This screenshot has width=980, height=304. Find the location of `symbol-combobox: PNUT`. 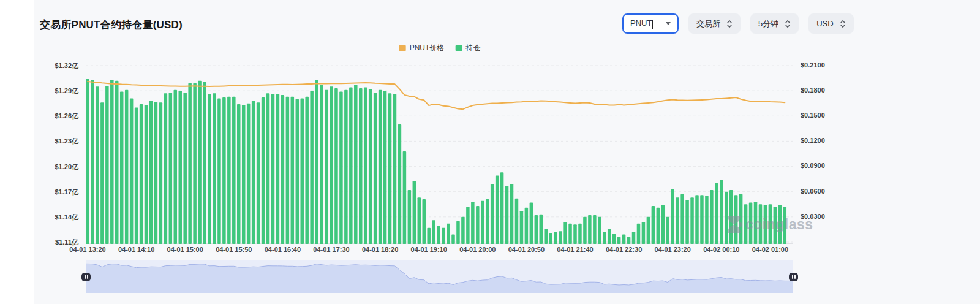

symbol-combobox: PNUT is located at coordinates (650, 23).